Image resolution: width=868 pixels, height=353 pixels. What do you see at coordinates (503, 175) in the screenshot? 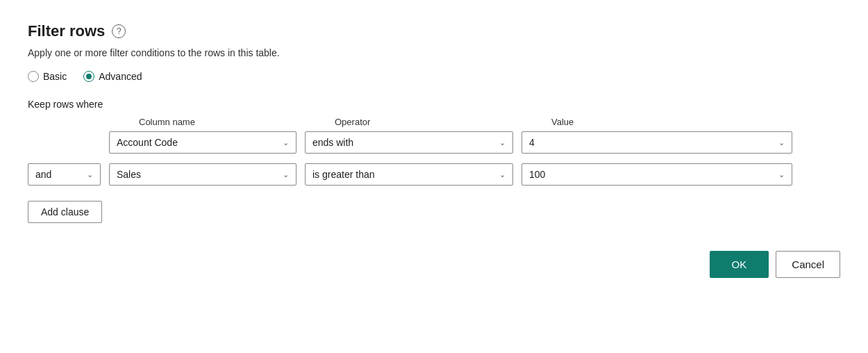
I see `chevron-down-icon-op2: ⌄` at bounding box center [503, 175].